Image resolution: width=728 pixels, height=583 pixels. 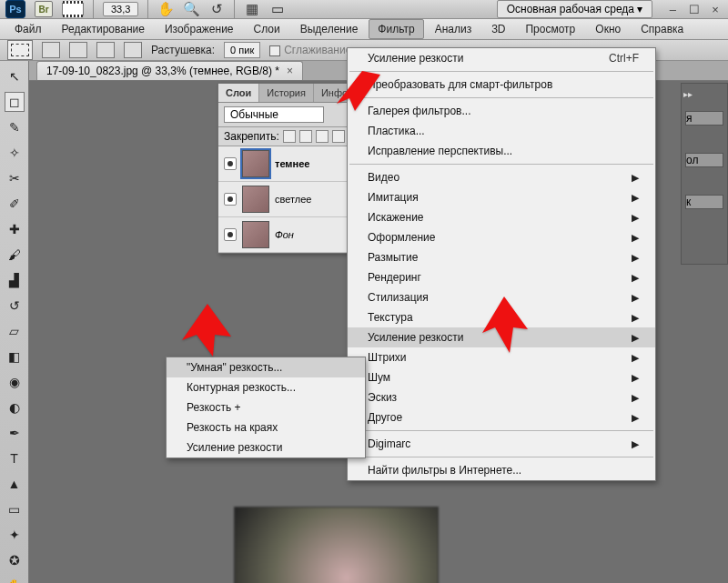 What do you see at coordinates (238, 93) in the screenshot?
I see `tab-layers: Слои` at bounding box center [238, 93].